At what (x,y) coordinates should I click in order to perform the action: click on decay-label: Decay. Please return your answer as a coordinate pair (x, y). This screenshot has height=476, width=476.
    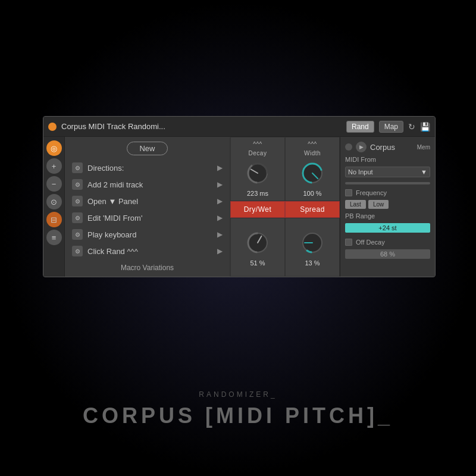
    Looking at the image, I should click on (258, 154).